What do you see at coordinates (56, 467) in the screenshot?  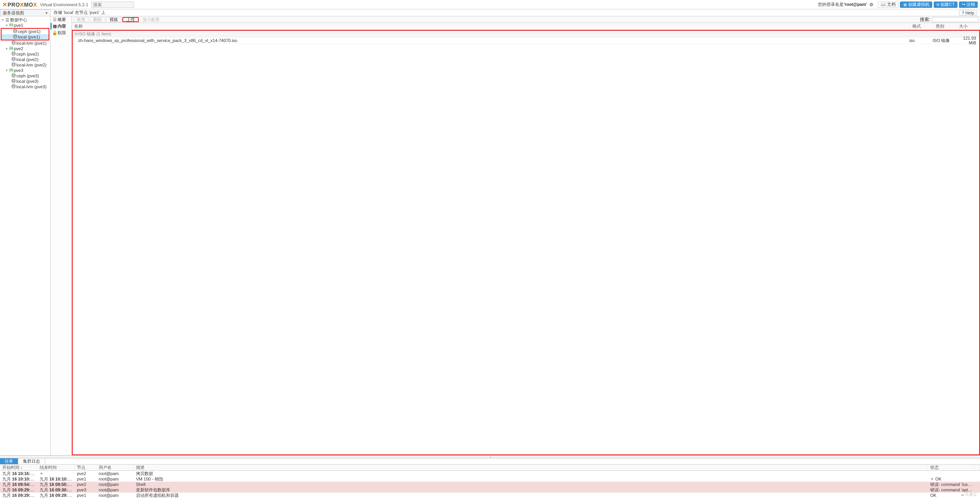 I see `col-end-time: 结束时间` at bounding box center [56, 467].